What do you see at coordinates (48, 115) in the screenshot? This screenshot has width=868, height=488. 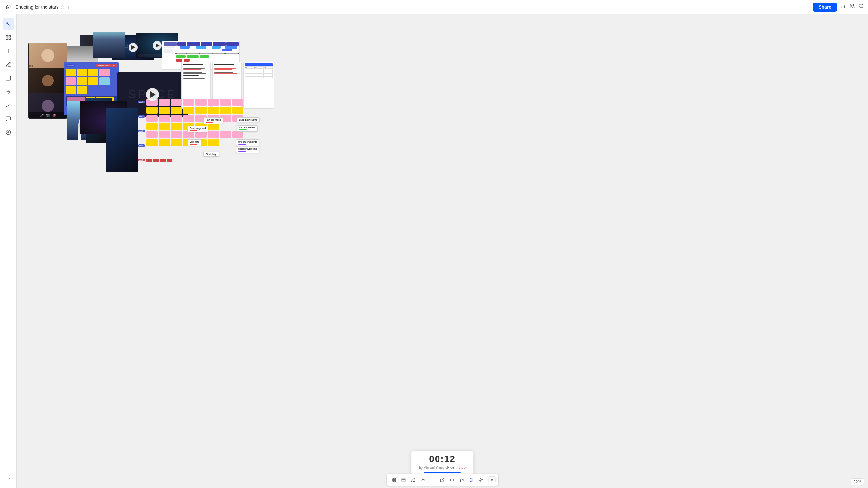 I see `video-icon: 📷` at bounding box center [48, 115].